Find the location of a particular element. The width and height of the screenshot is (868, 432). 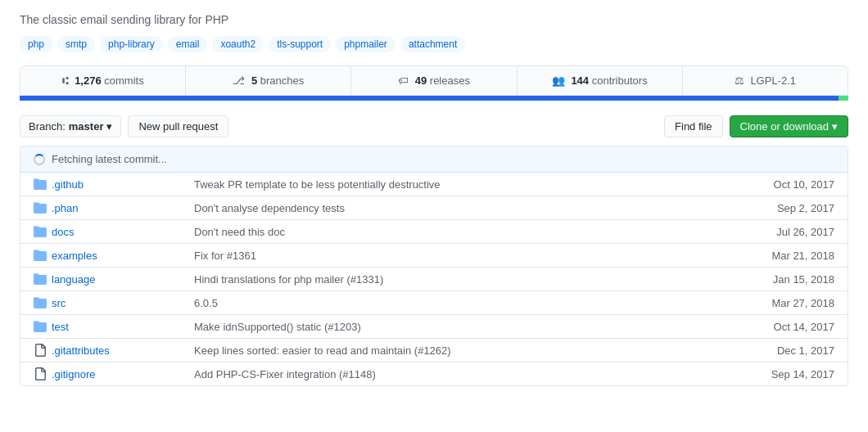

file-date: Sep 2, 2017 is located at coordinates (785, 208).